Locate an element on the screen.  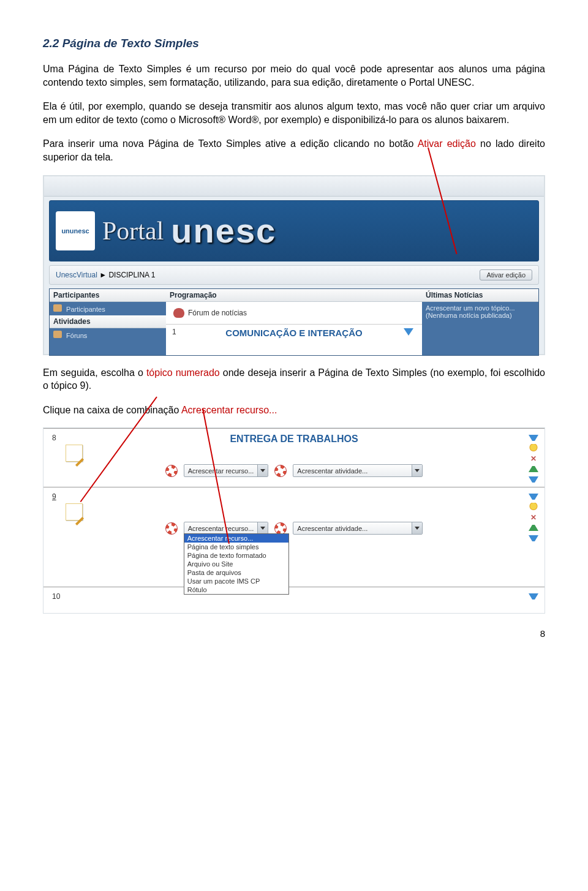
paragraph-2: Ela é útil, por exemplo, quando se desej… is located at coordinates (294, 113).